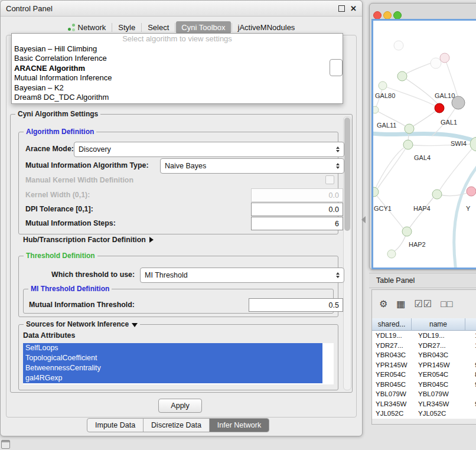 The width and height of the screenshot is (476, 450). I want to click on algorithm-option-dream8-dc-tdc-algorithm: Dream8 DC_TDC Algorithm, so click(177, 97).